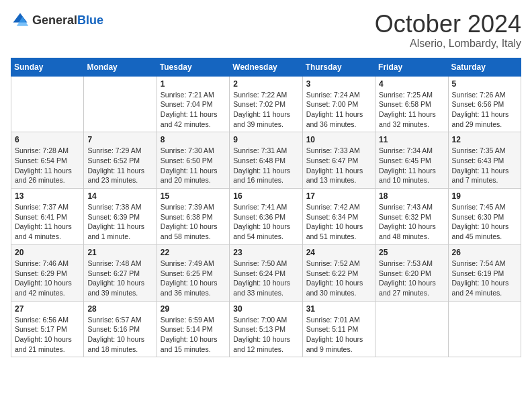 This screenshot has width=532, height=411. I want to click on calendar-cell: 5Sunrise: 7:26 AM Sunset: 6:56 PM Daylig…, so click(484, 104).